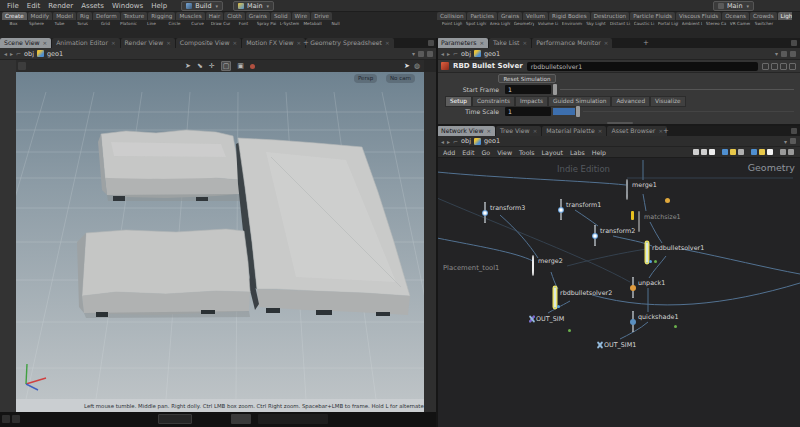 The width and height of the screenshot is (800, 427). I want to click on slab-upper-left, so click(169, 166).